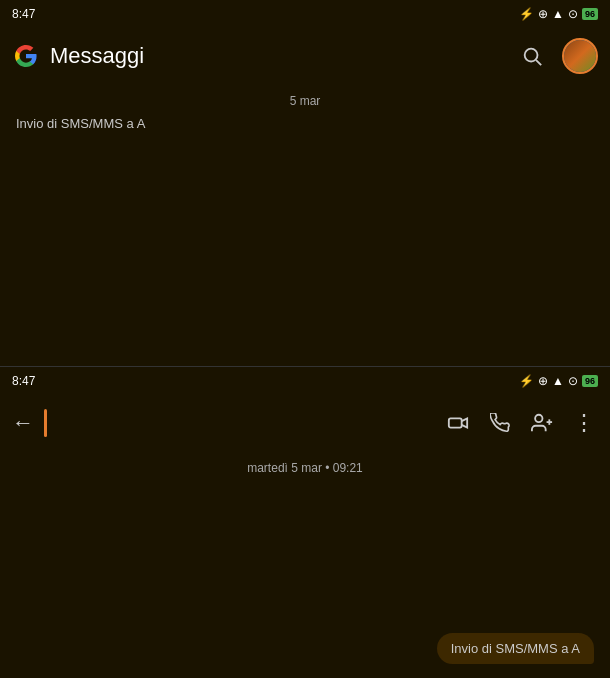 The image size is (610, 678). Describe the element at coordinates (542, 423) in the screenshot. I see `add-person-button` at that location.